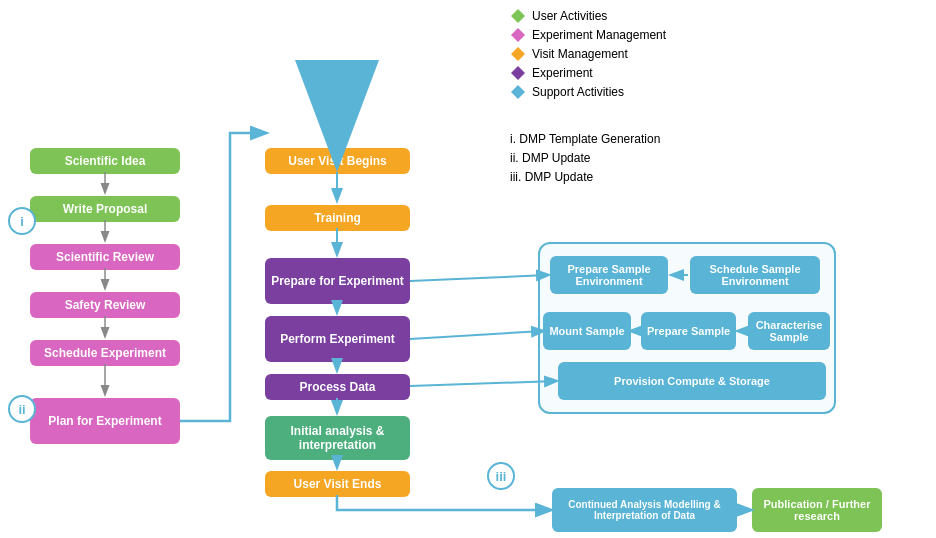 This screenshot has height=538, width=936. Describe the element at coordinates (585, 178) in the screenshot. I see `note-iii: iii. DMP Update` at that location.